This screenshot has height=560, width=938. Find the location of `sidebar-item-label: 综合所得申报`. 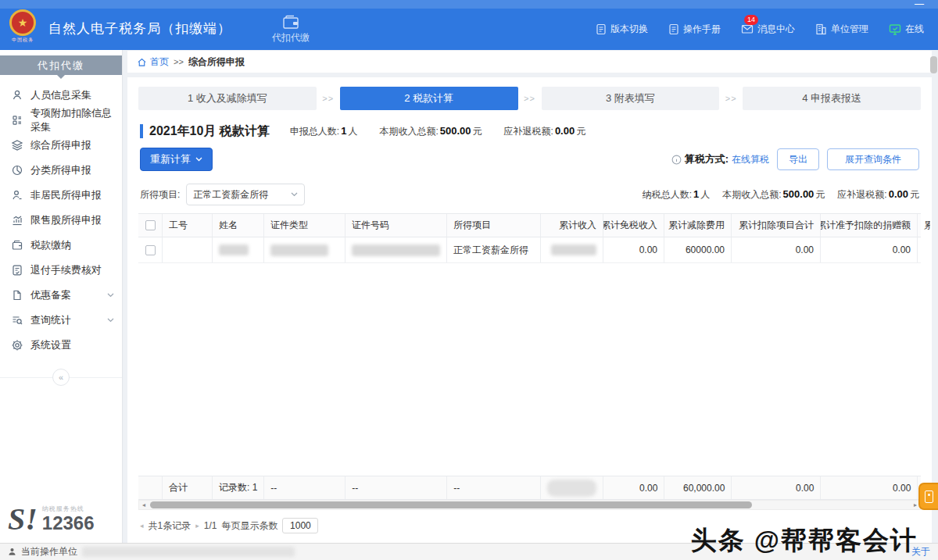

sidebar-item-label: 综合所得申报 is located at coordinates (61, 145).